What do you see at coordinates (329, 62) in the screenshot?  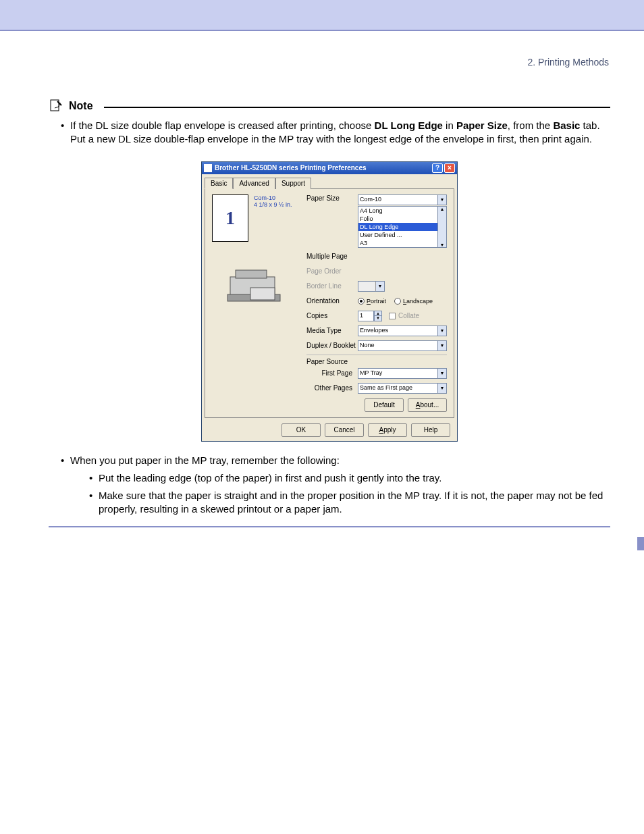 I see `breadcrumb: 2. Printing Methods` at bounding box center [329, 62].